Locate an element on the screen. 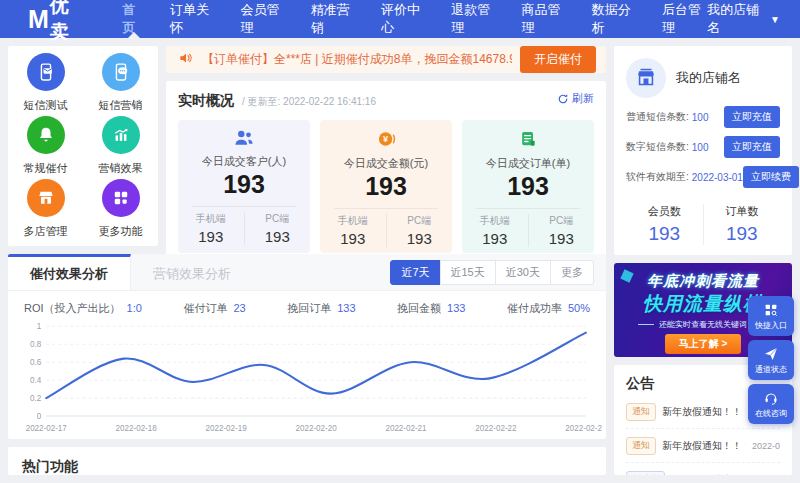 This screenshot has width=800, height=483. main-nav: 首页 订单关怀 会员管理 精准营销 评价中心 退款管理 商品管理 数据分析 后台… is located at coordinates (414, 19).